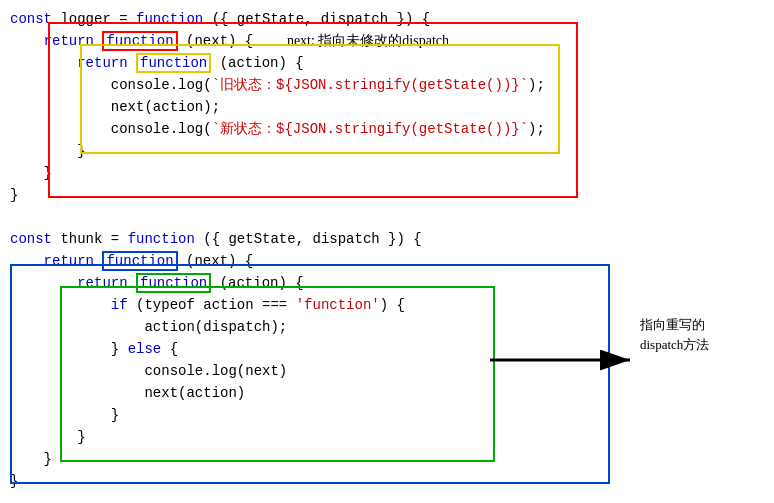 This screenshot has height=503, width=774. Describe the element at coordinates (387, 481) in the screenshot. I see `code-line-22: }` at that location.